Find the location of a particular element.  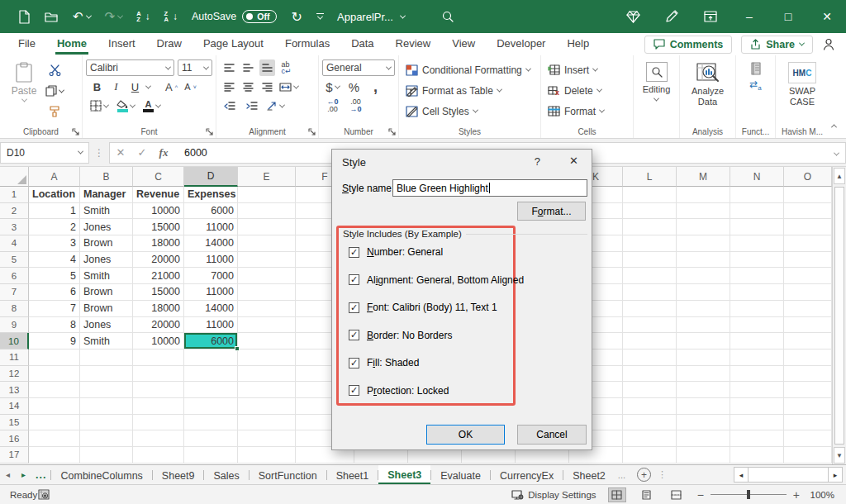

editing-collapsed-button: Editing is located at coordinates (656, 81).